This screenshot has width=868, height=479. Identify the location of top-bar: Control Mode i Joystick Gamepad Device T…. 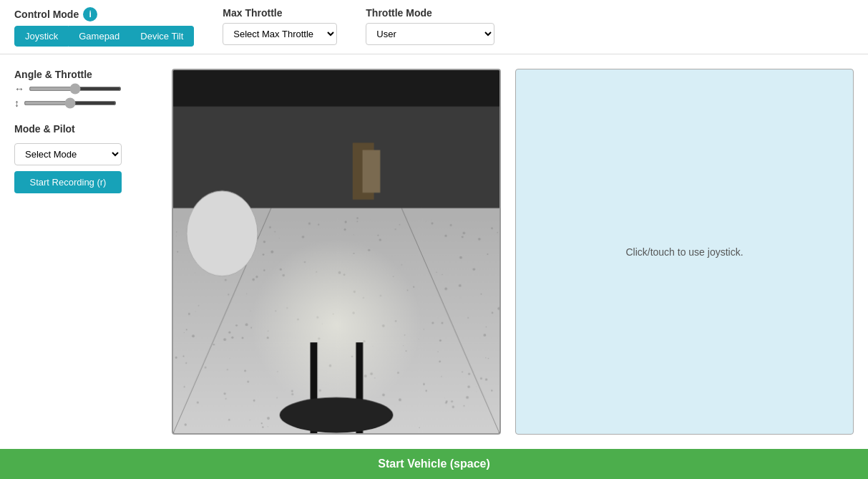
(434, 27).